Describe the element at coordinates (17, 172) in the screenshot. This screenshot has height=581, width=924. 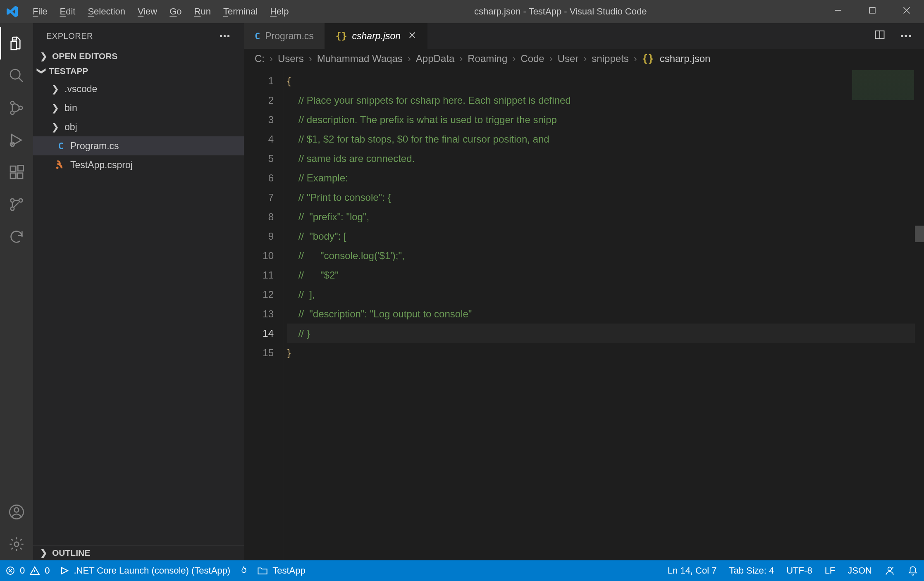
I see `activity-extensions-icon` at that location.